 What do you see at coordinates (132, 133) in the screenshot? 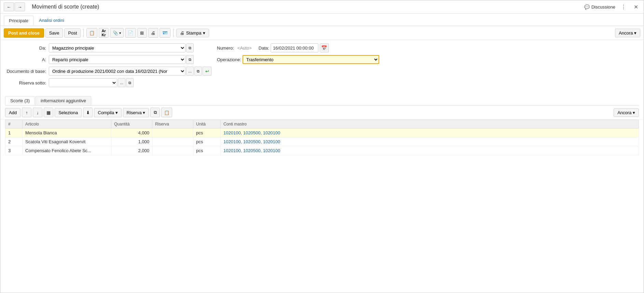
I see `cell-quantita: 4,000` at bounding box center [132, 133].